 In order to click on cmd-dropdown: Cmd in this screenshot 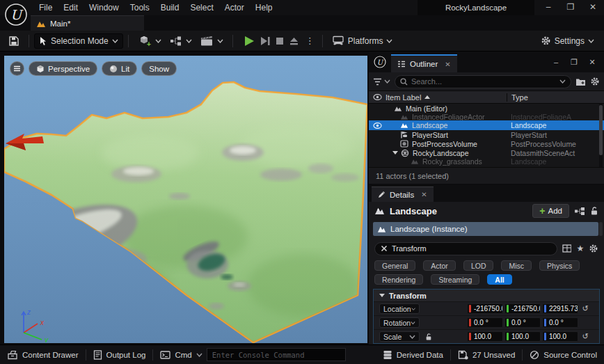, I will do `click(178, 355)`.